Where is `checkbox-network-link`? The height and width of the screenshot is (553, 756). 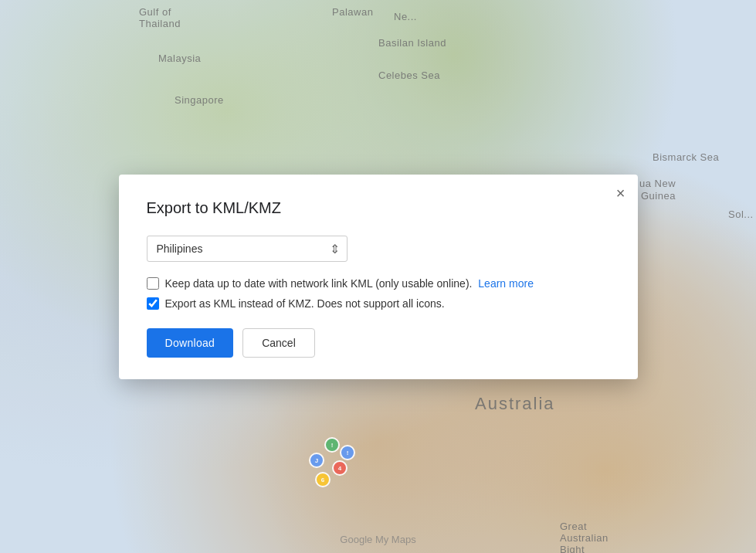 checkbox-network-link is located at coordinates (153, 283).